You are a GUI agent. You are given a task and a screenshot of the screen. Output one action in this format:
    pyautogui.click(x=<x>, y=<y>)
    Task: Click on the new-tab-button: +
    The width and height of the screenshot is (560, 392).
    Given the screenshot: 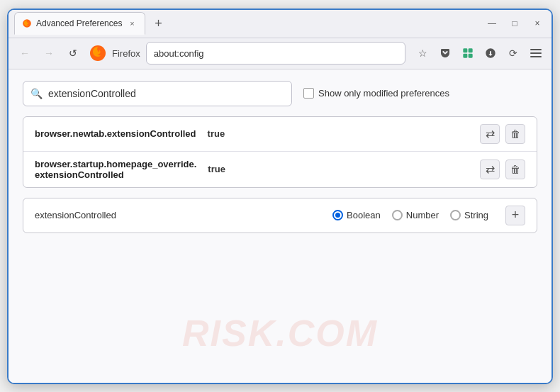 What is the action you would take?
    pyautogui.click(x=158, y=23)
    